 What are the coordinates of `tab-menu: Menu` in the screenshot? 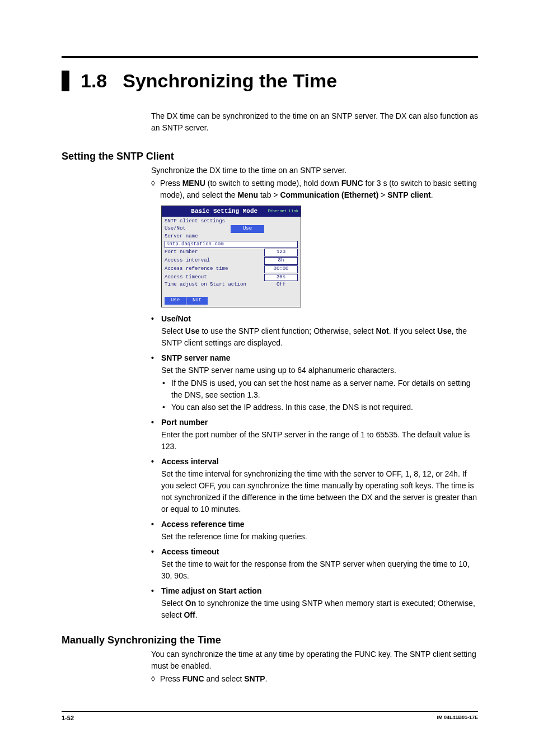 It's located at (249, 195).